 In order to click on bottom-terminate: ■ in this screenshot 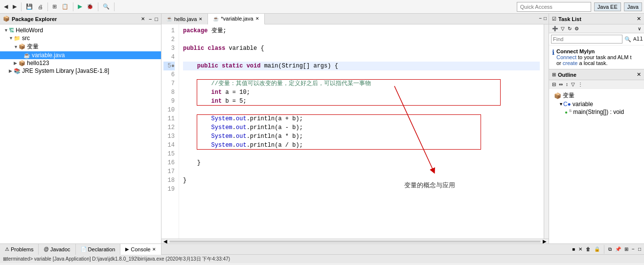, I will do `click(574, 249)`.